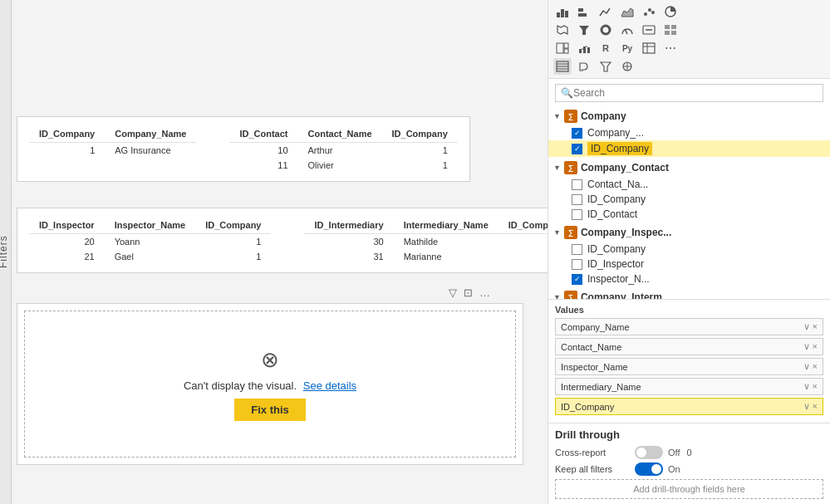 The height and width of the screenshot is (504, 830). What do you see at coordinates (641, 453) in the screenshot?
I see `cross-report-thumb` at bounding box center [641, 453].